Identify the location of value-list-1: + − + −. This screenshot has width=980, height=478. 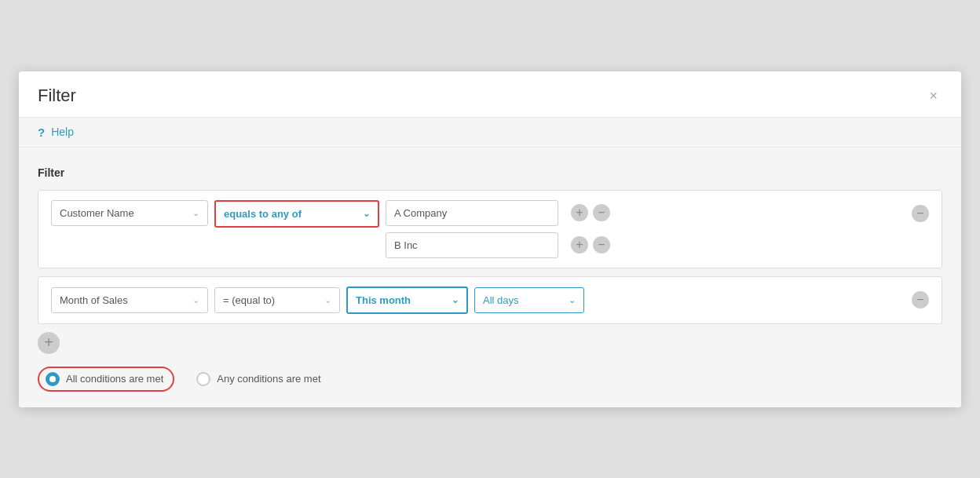
(498, 229).